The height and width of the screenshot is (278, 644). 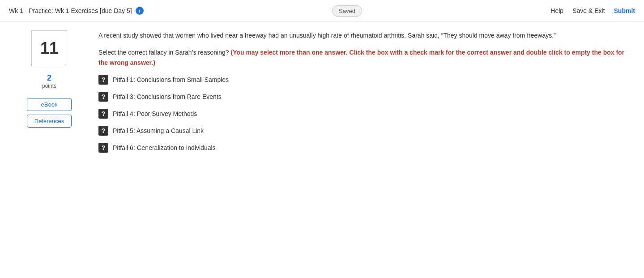 I want to click on references-button: References, so click(x=49, y=121).